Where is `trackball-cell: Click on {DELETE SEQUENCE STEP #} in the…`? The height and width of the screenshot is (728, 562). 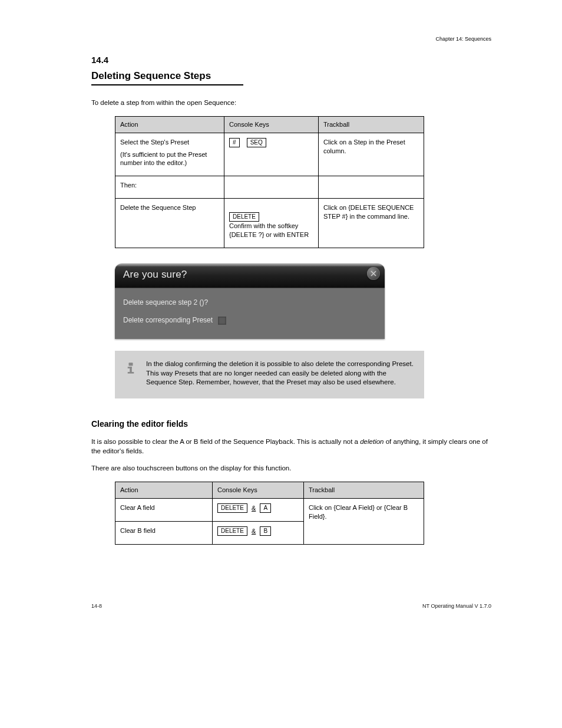
trackball-cell: Click on {DELETE SEQUENCE STEP #} in the… is located at coordinates (371, 223).